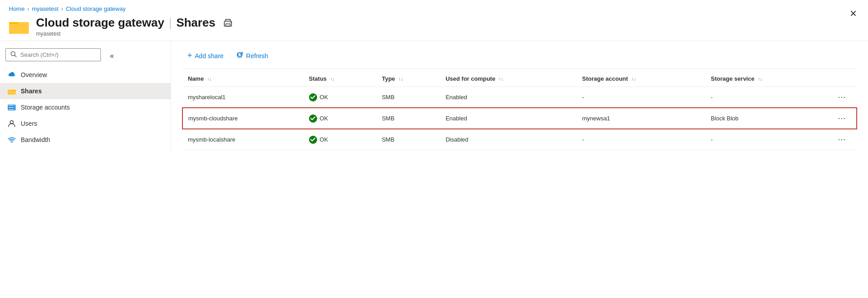  What do you see at coordinates (228, 23) in the screenshot?
I see `print-button` at bounding box center [228, 23].